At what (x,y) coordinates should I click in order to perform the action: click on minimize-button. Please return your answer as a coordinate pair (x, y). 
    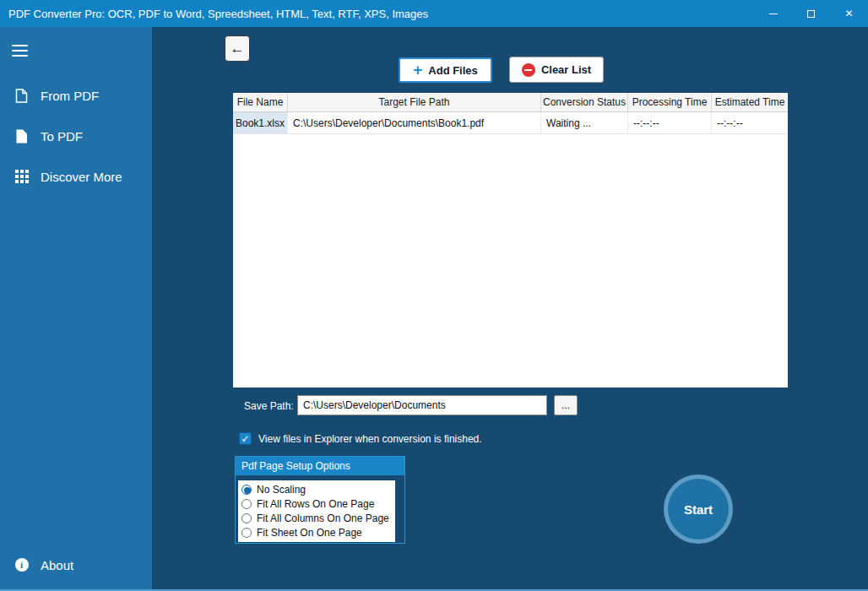
    Looking at the image, I should click on (773, 14).